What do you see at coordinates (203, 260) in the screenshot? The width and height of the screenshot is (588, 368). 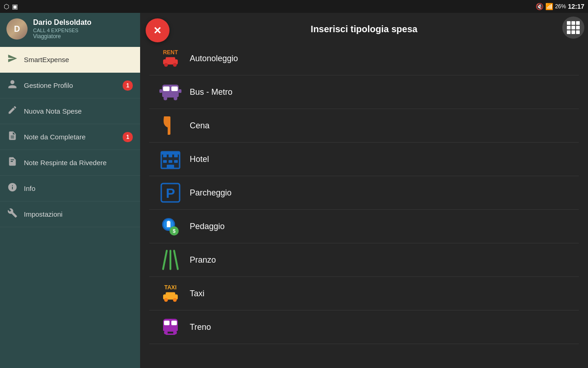 I see `pranzo-label: Pranzo` at bounding box center [203, 260].